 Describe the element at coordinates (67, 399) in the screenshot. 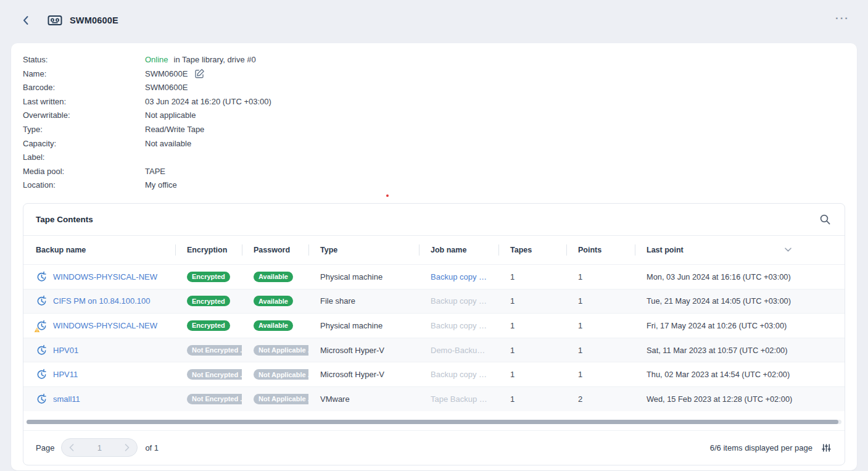

I see `backup-name-link: small11` at that location.